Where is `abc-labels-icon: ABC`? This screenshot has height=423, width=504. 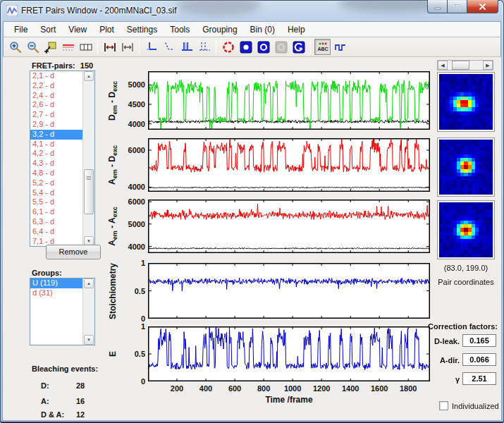
abc-labels-icon: ABC is located at coordinates (323, 47).